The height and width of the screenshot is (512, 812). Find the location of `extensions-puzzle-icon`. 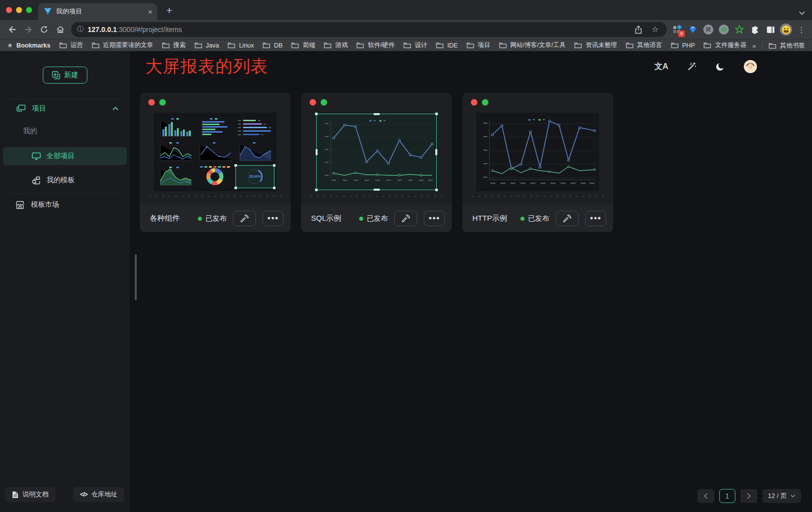

extensions-puzzle-icon is located at coordinates (755, 30).